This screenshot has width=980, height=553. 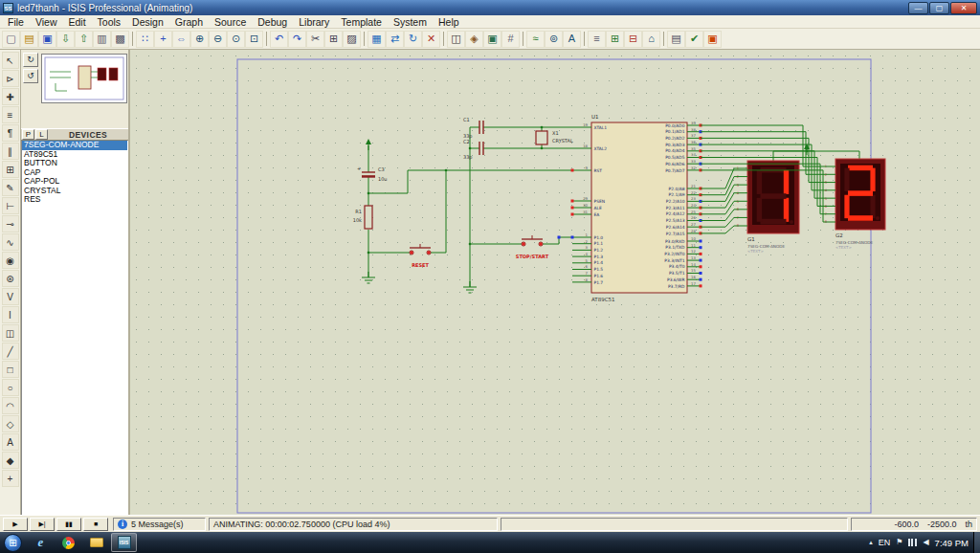 I want to click on menu-source: Source, so click(x=230, y=22).